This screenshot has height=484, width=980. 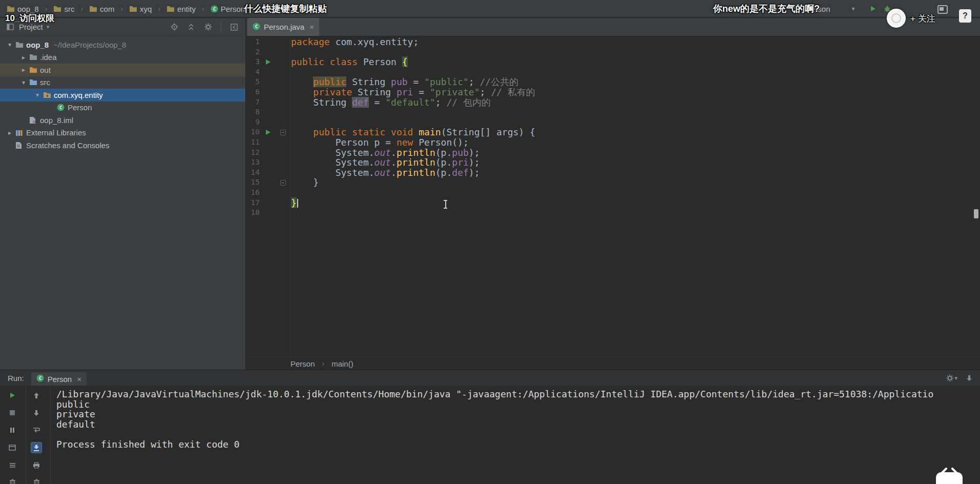 I want to click on toolbar-divider, so click(x=50, y=435).